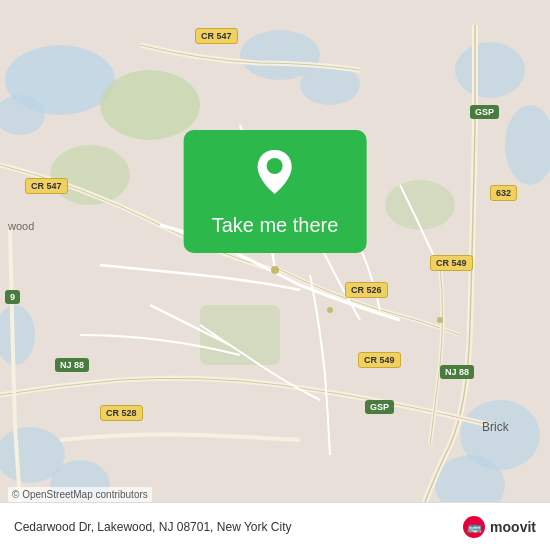 Image resolution: width=550 pixels, height=550 pixels. Describe the element at coordinates (12, 297) in the screenshot. I see `road-badge-r9: 9` at that location.